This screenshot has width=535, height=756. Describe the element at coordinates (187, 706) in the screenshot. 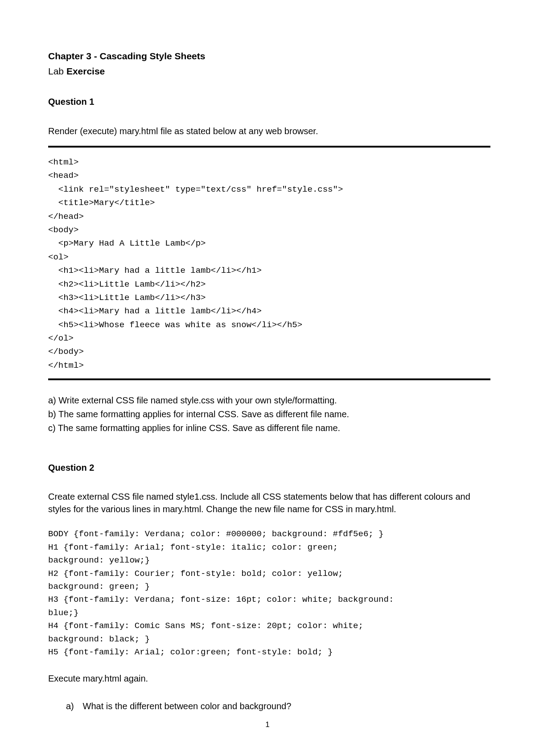

I see `q2-a-text: What is the different between color and …` at that location.